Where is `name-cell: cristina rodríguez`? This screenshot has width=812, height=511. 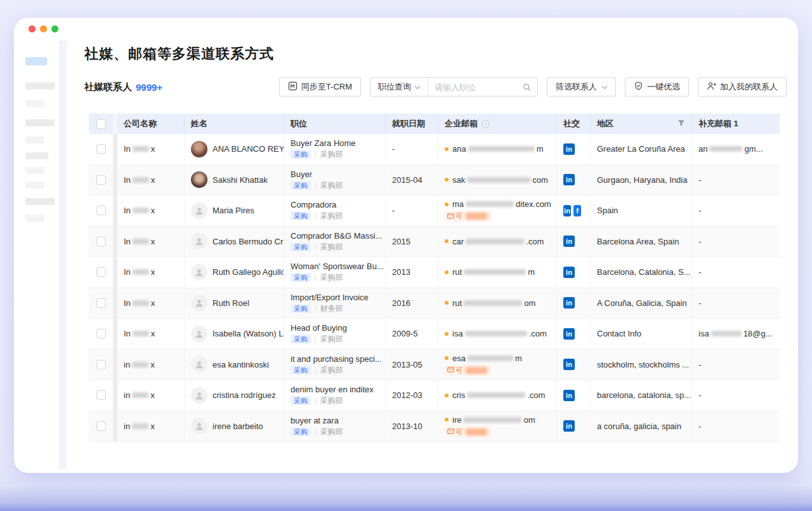
name-cell: cristina rodríguez is located at coordinates (235, 395).